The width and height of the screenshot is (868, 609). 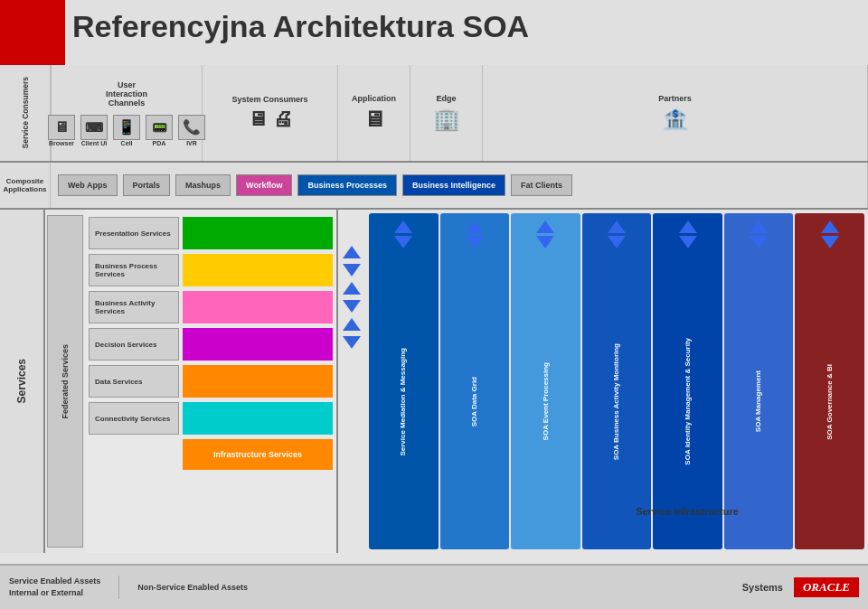 What do you see at coordinates (134, 418) in the screenshot?
I see `connectivity-service-label: Connectivity Services` at bounding box center [134, 418].